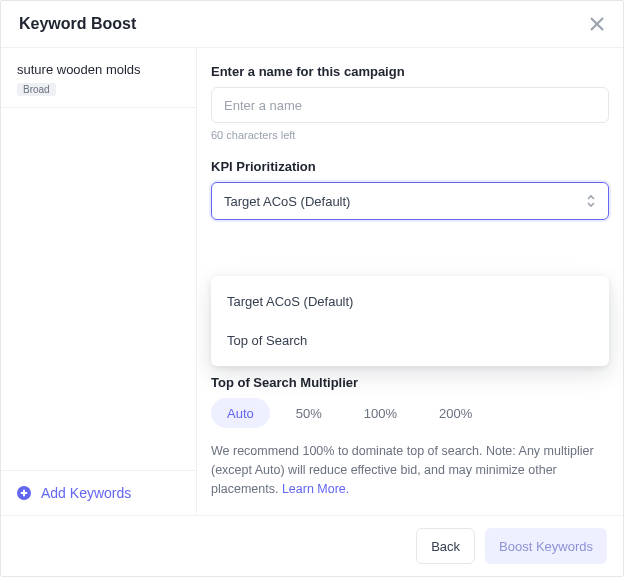 This screenshot has width=624, height=577. I want to click on char-count-hint: 60 characters left, so click(410, 135).